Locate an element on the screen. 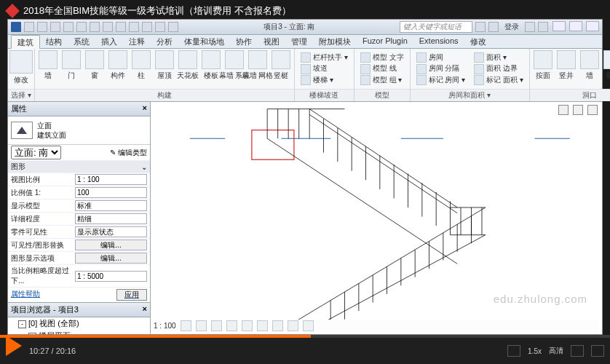 The width and height of the screenshot is (610, 364). play-button is located at coordinates (14, 346).